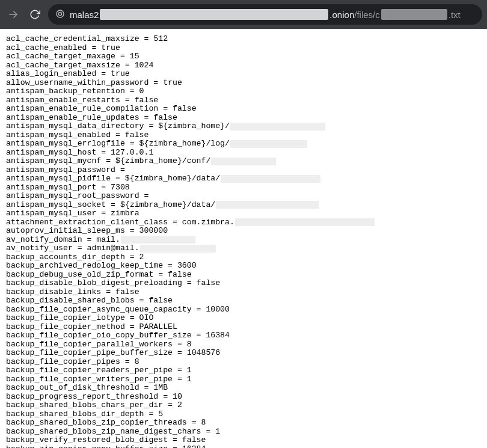 The image size is (487, 448). What do you see at coordinates (13, 14) in the screenshot?
I see `arrow-right-icon` at bounding box center [13, 14].